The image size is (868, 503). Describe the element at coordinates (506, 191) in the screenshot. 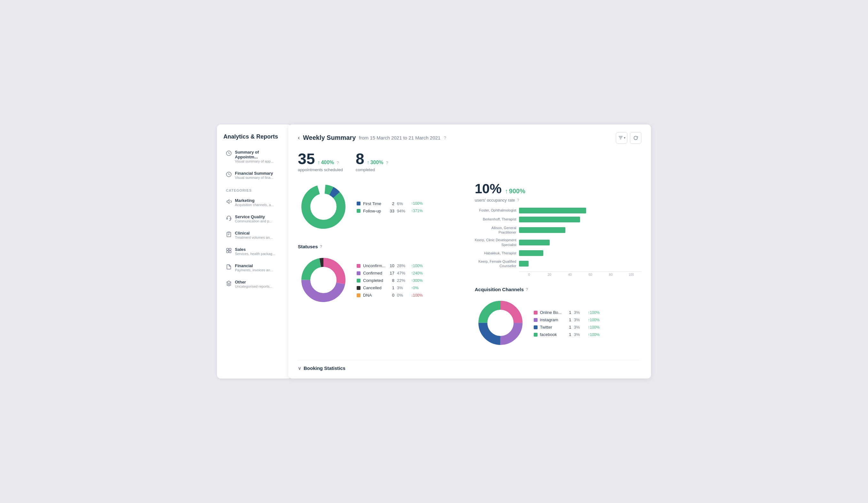

I see `occ-arrow: ↑` at that location.